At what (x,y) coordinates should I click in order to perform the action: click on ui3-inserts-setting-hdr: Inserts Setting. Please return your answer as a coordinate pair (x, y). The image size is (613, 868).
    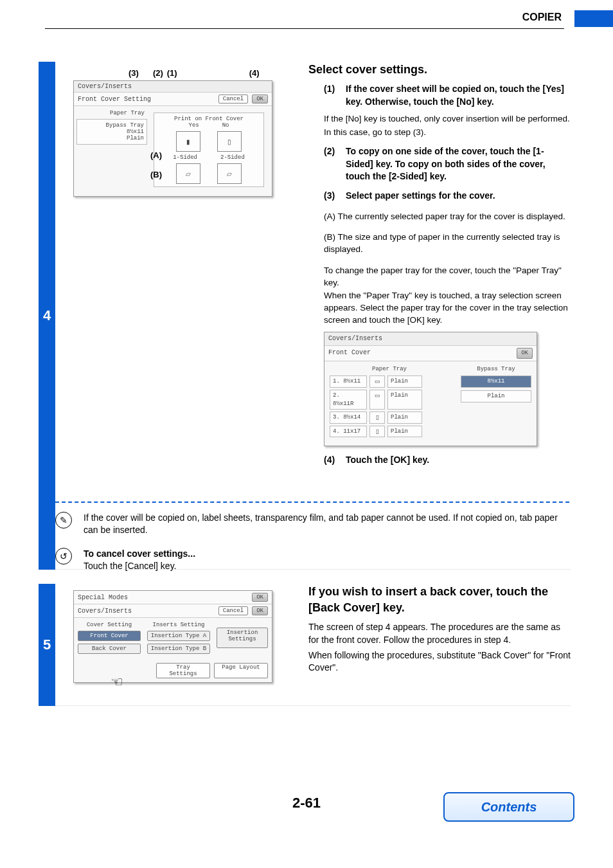
    Looking at the image, I should click on (179, 625).